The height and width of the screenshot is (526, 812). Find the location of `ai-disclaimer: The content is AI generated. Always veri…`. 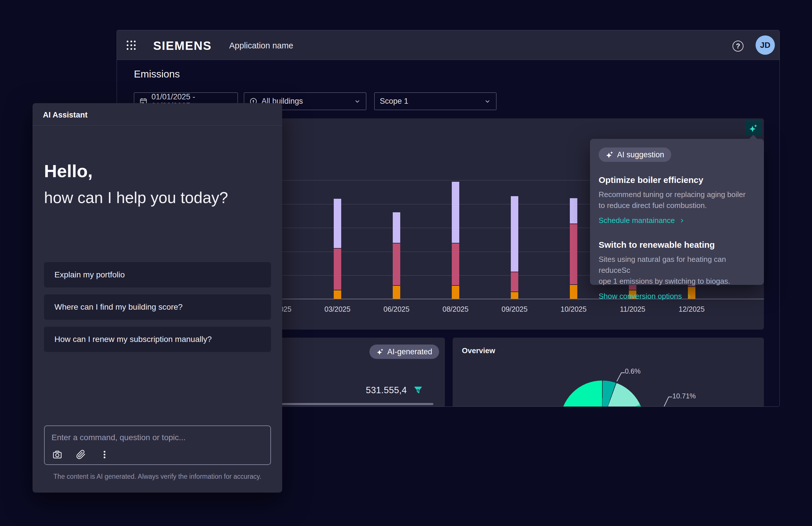

ai-disclaimer: The content is AI generated. Always veri… is located at coordinates (157, 477).